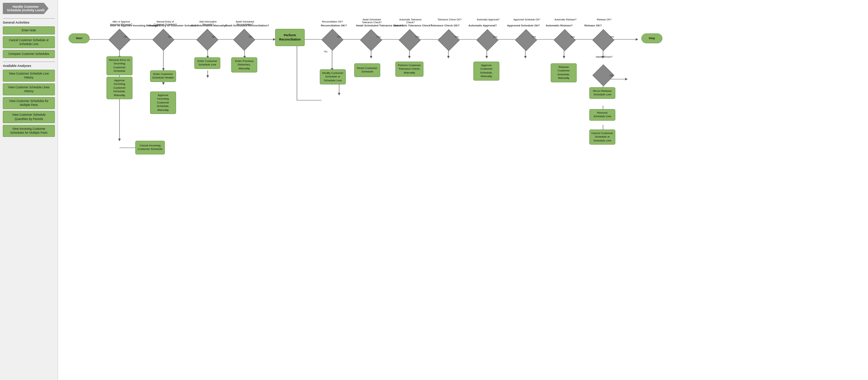  I want to click on resolve-error-node: Resolve Error on Incoming Customer Sched…, so click(119, 66).